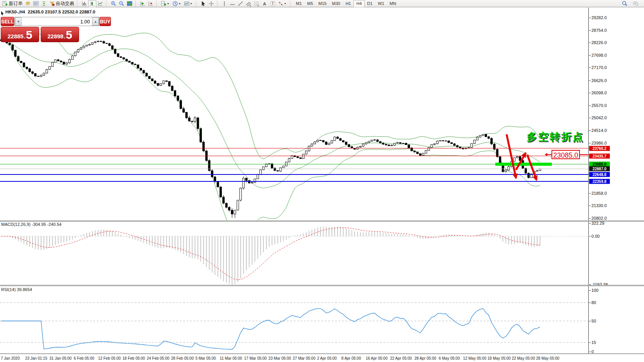 Image resolution: width=644 pixels, height=362 pixels. I want to click on search-icon, so click(625, 4).